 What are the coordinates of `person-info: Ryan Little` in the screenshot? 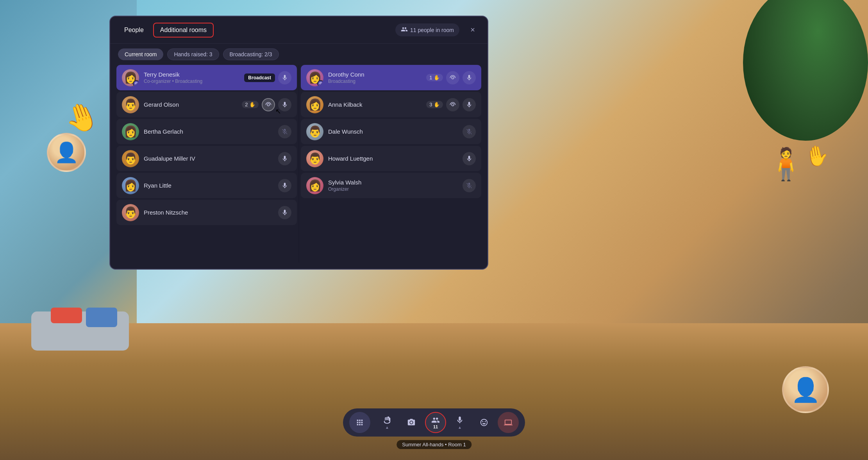 It's located at (209, 185).